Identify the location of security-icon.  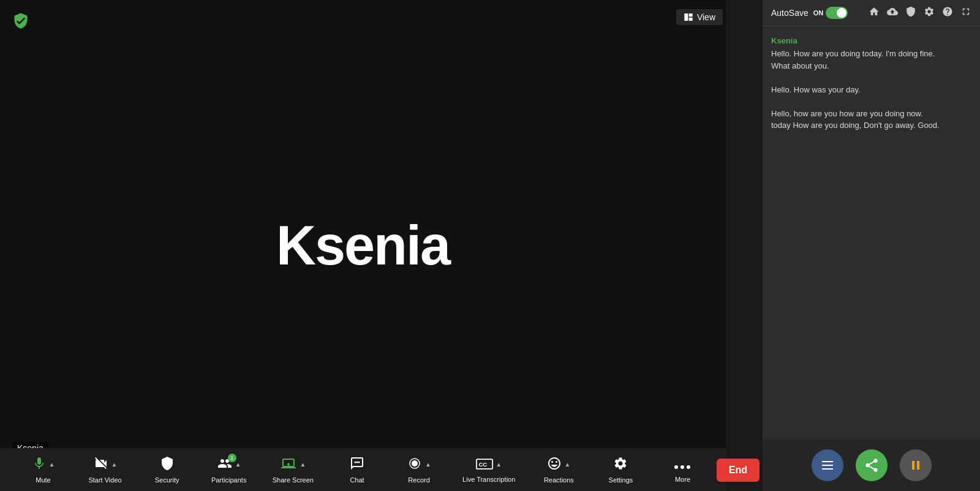
(167, 465).